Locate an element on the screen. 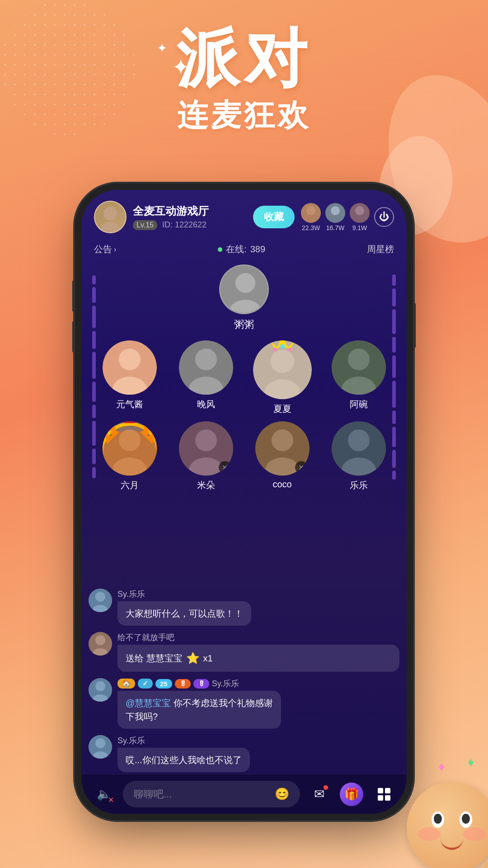 The height and width of the screenshot is (868, 488). mic-slot-7: ✕ coco is located at coordinates (282, 457).